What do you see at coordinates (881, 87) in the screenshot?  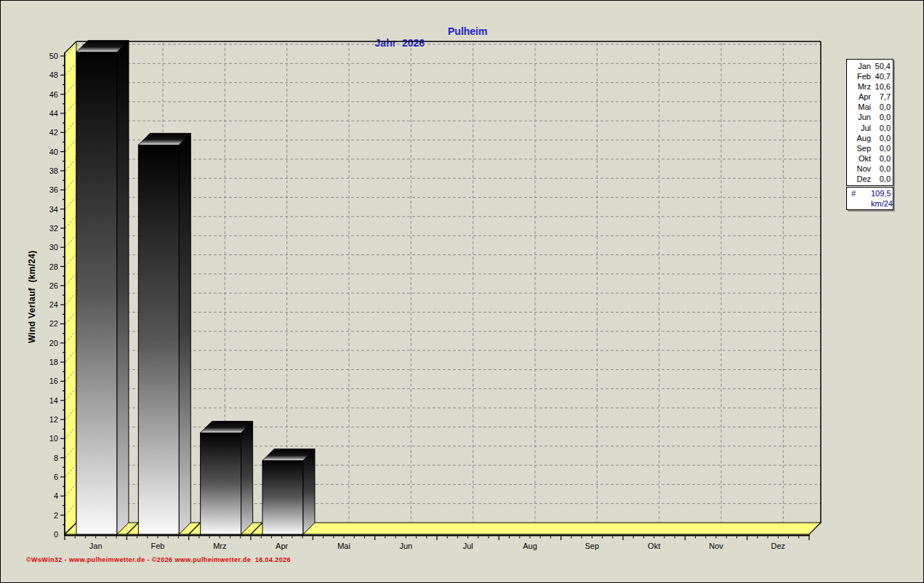 I see `legend-value: 10,6` at bounding box center [881, 87].